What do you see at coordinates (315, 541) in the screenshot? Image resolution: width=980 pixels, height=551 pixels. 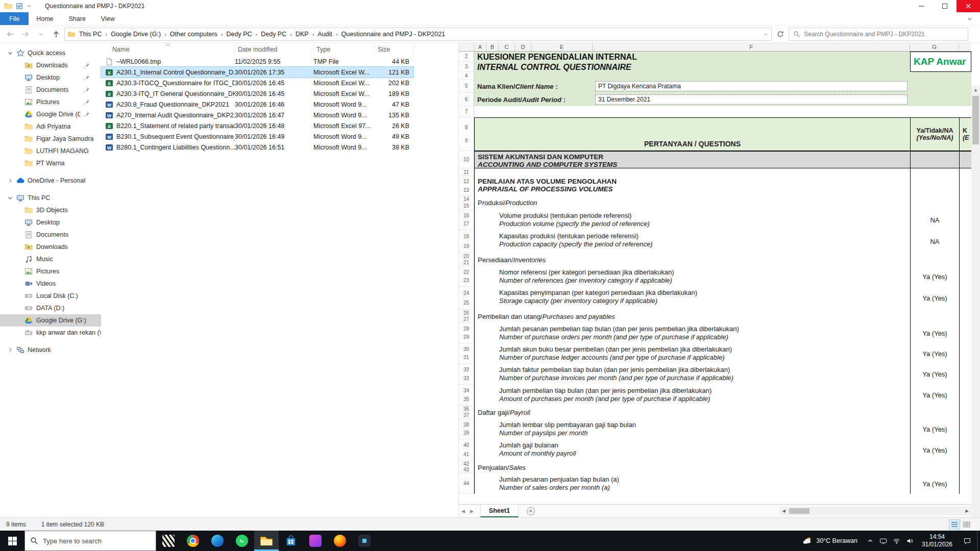 I see `media-app-icon` at bounding box center [315, 541].